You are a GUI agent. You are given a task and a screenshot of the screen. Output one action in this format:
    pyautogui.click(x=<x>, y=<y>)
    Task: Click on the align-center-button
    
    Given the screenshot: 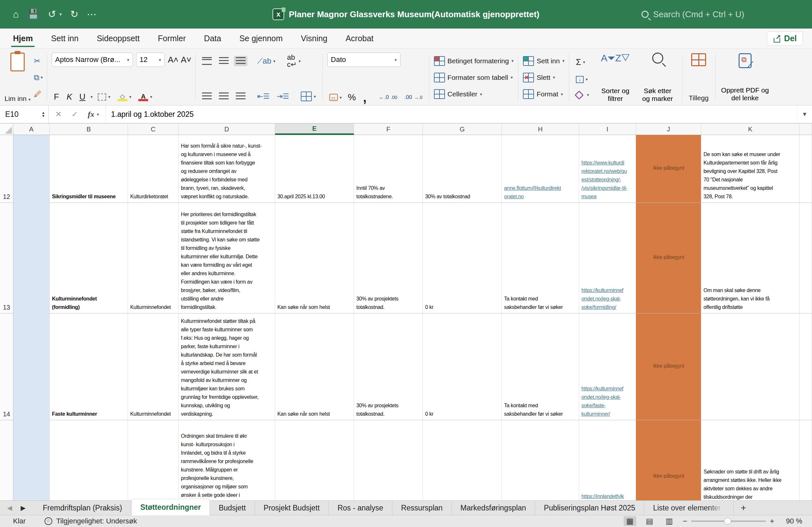 What is the action you would take?
    pyautogui.click(x=224, y=96)
    